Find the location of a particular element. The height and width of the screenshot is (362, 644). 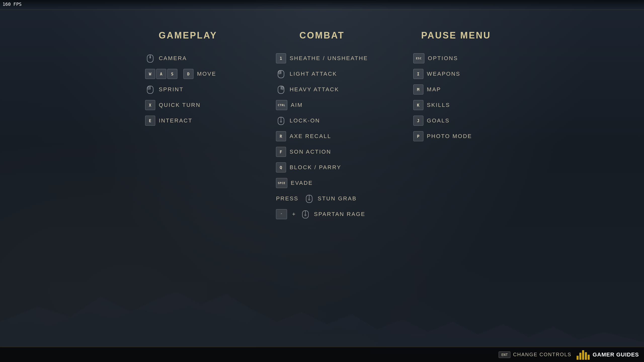

binding-sheathe: 1 SHEATHE / UNSHEATHE is located at coordinates (322, 58).